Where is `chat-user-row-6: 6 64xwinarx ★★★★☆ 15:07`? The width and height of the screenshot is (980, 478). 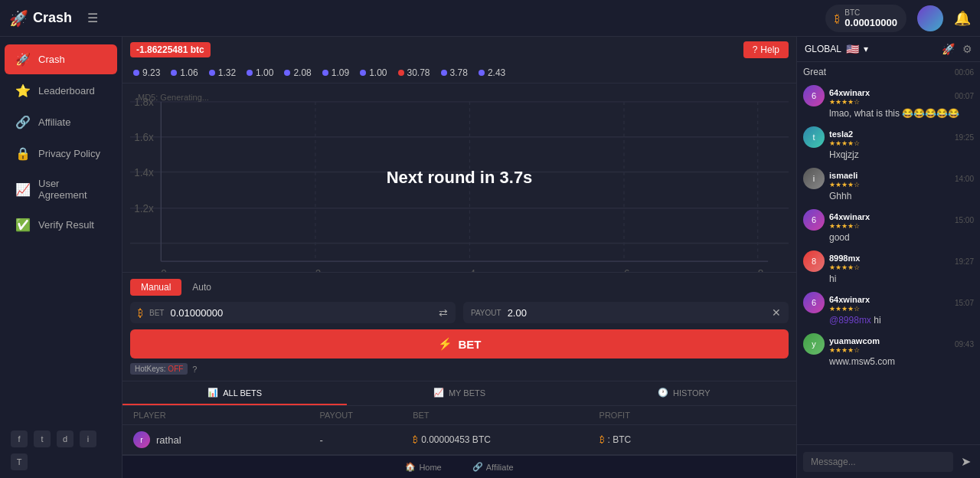 chat-user-row-6: 6 64xwinarx ★★★★☆ 15:07 is located at coordinates (888, 303).